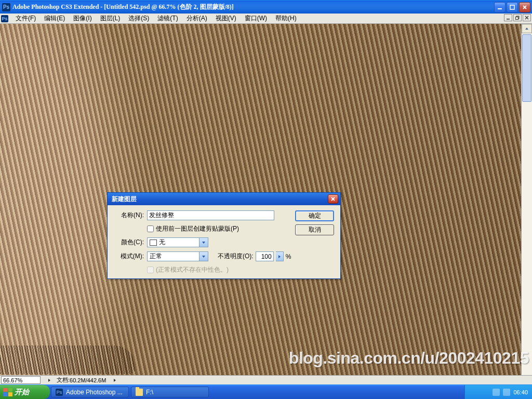  Describe the element at coordinates (151, 229) in the screenshot. I see `clipping-mask-checkbox` at that location.